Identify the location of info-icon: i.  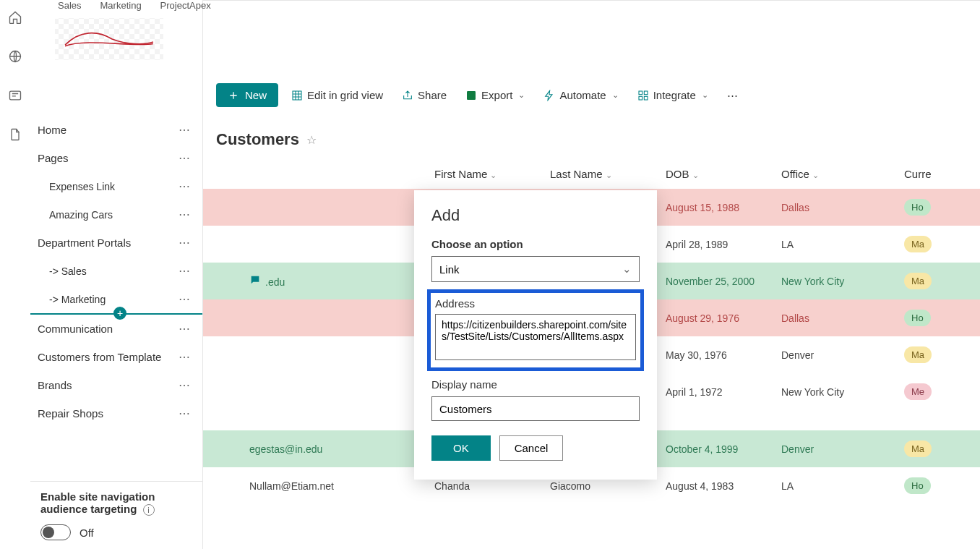
(149, 510).